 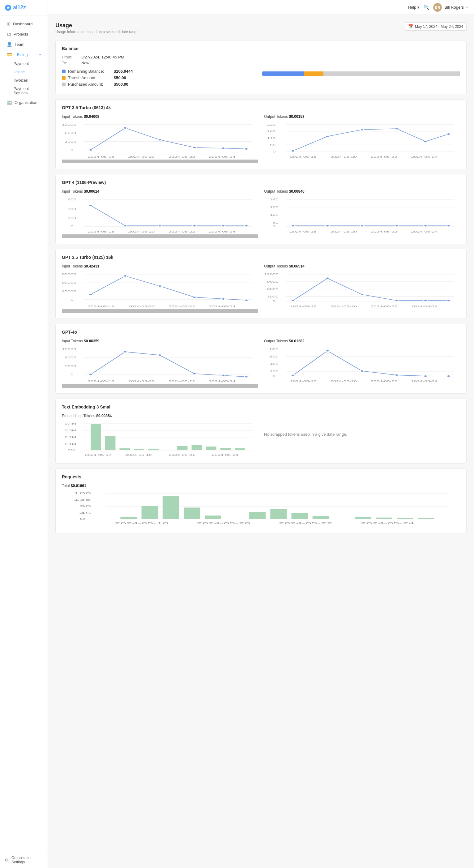 What do you see at coordinates (27, 91) in the screenshot?
I see `payment-settings-label: Payment Settings` at bounding box center [27, 91].